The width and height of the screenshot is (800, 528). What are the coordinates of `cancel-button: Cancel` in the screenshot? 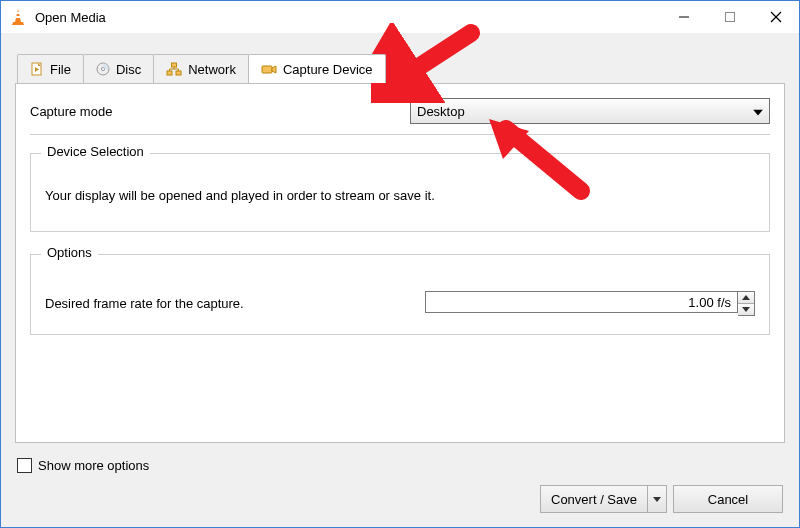 It's located at (728, 499).